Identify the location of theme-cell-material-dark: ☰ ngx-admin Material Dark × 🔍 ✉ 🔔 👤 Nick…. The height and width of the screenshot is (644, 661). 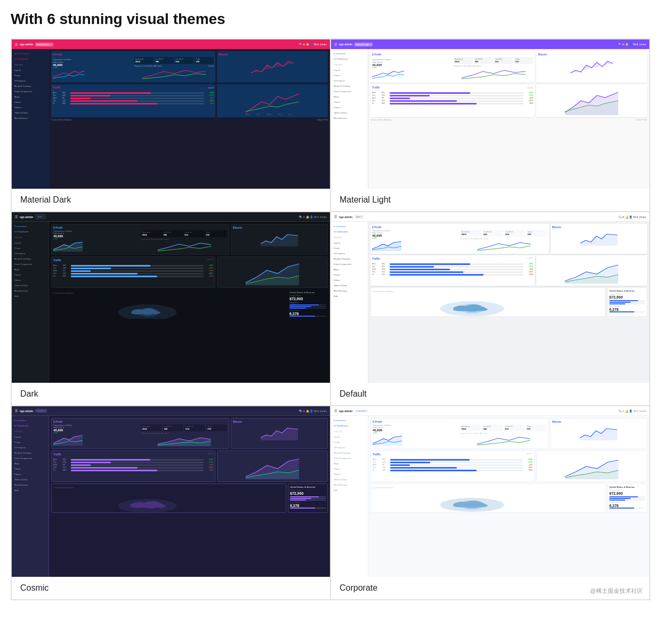
(171, 125).